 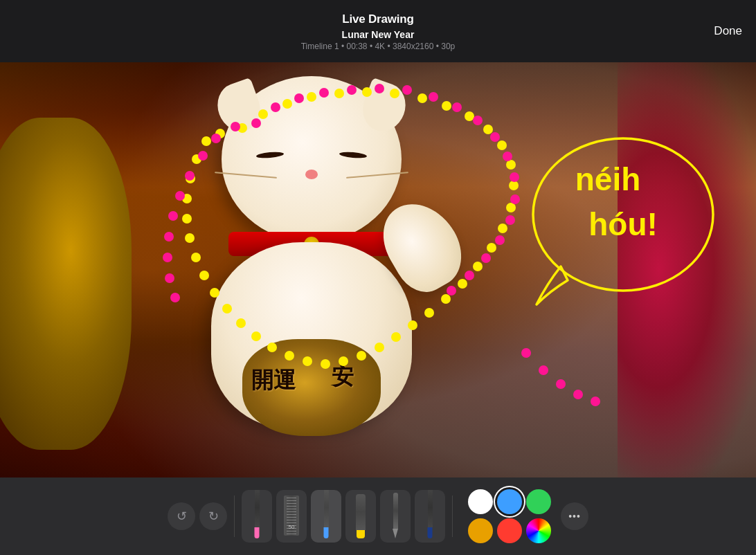 What do you see at coordinates (292, 527) in the screenshot?
I see `ruler-number: 50` at bounding box center [292, 527].